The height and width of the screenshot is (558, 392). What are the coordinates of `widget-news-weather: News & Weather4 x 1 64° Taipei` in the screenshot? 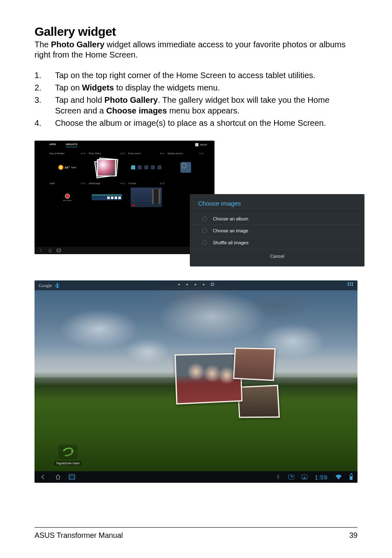 It's located at (67, 165).